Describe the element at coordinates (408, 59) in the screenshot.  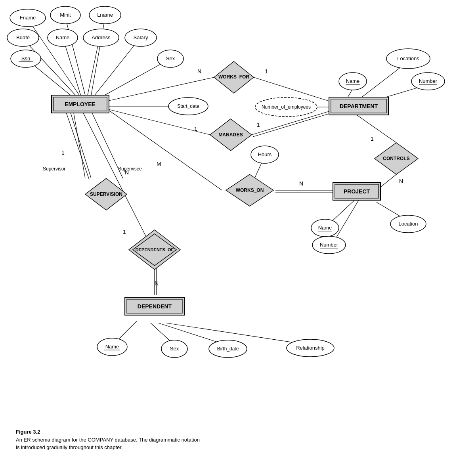
I see `locations-attr: Locations` at that location.